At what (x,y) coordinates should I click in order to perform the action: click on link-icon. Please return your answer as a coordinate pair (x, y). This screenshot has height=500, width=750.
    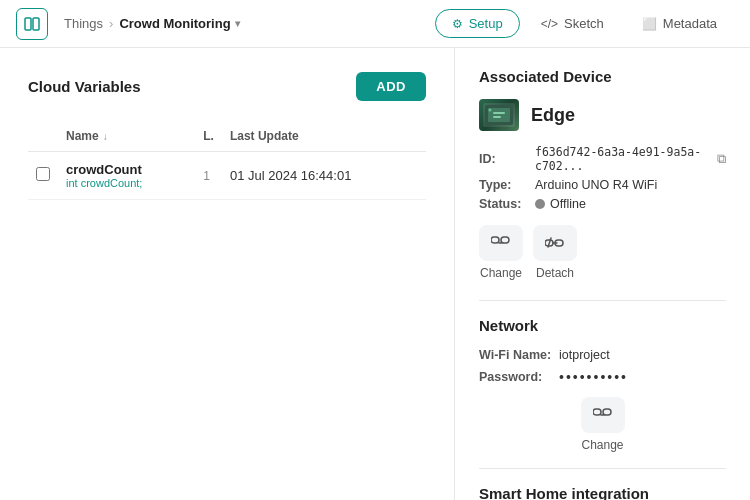
    Looking at the image, I should click on (501, 243).